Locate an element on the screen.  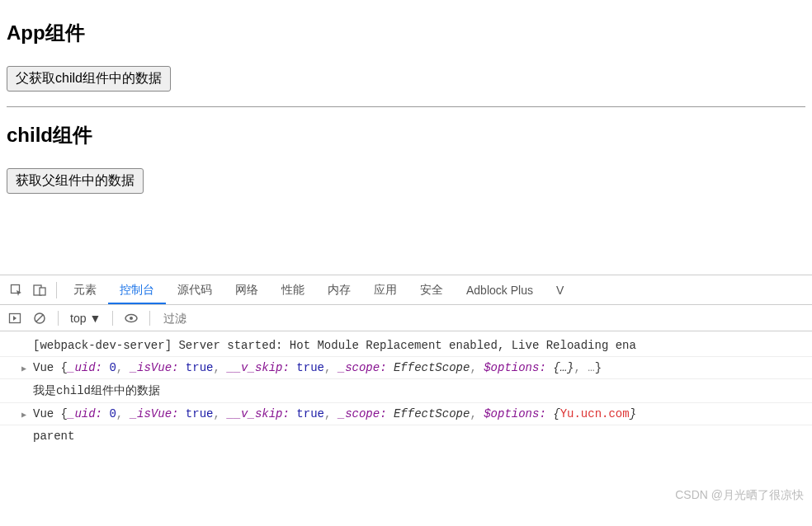
toggle-sidebar-icon is located at coordinates (15, 318).